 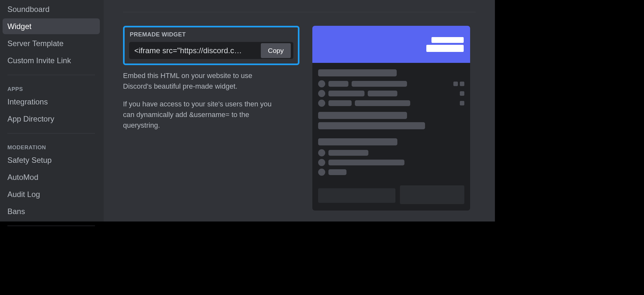 I want to click on premade-widget-desc-line1: Embed this HTML on your website to use D…, so click(x=200, y=81).